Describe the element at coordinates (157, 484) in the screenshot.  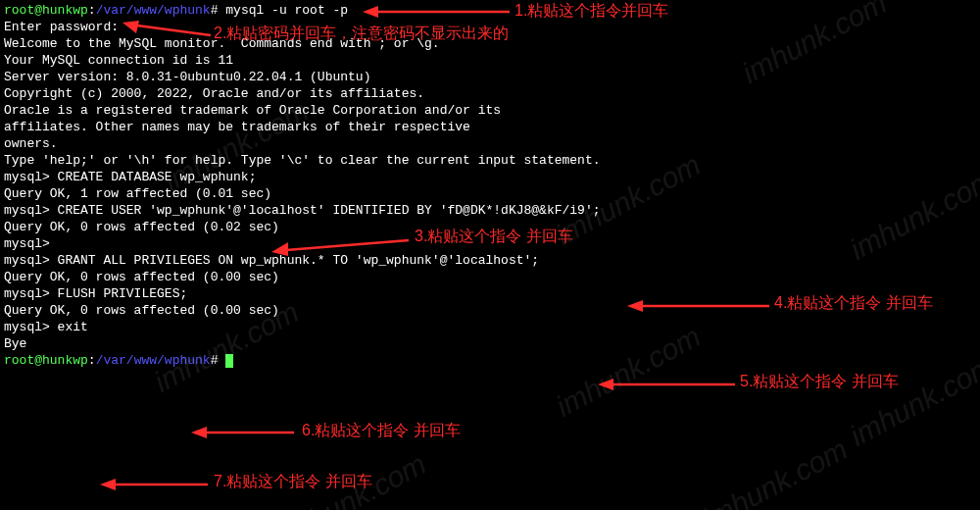
I see `arrow-7-icon` at that location.